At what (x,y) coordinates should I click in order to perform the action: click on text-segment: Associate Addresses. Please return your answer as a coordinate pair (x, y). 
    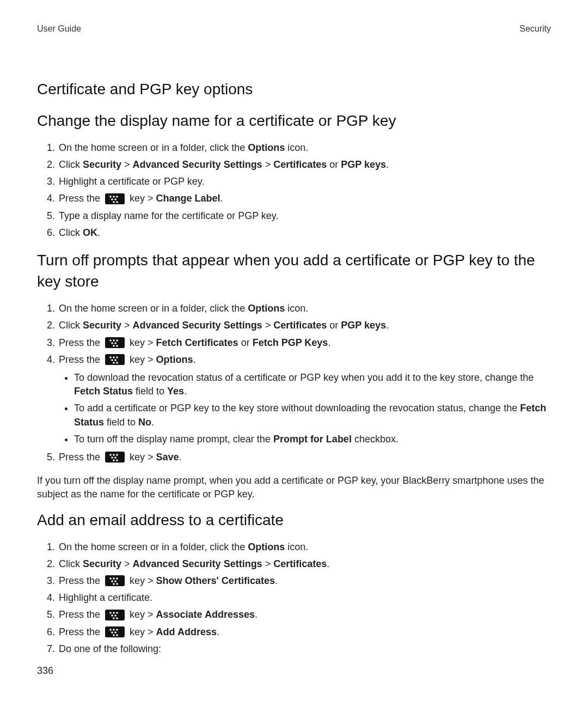
    Looking at the image, I should click on (206, 614).